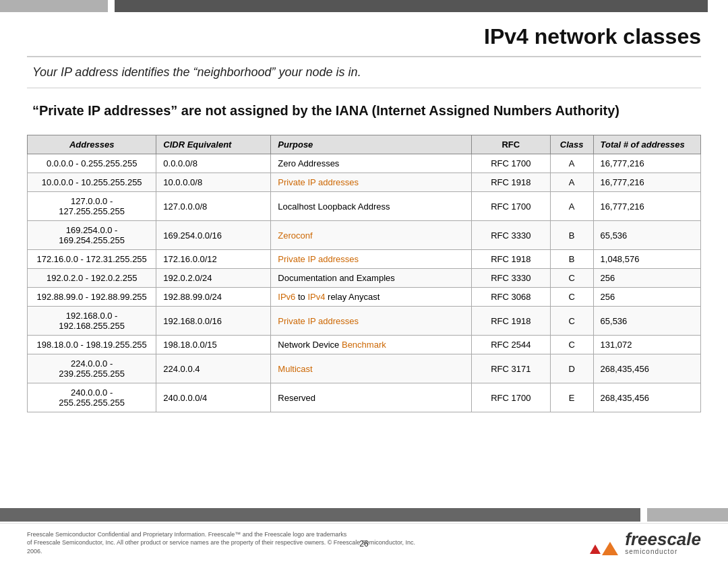  What do you see at coordinates (411, 6) in the screenshot?
I see `top-bar-dark` at bounding box center [411, 6].